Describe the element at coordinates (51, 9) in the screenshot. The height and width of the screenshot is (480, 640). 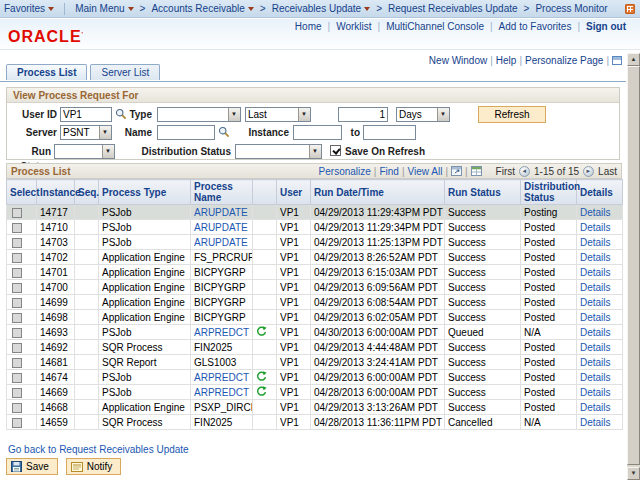
I see `chevron-down-icon` at that location.